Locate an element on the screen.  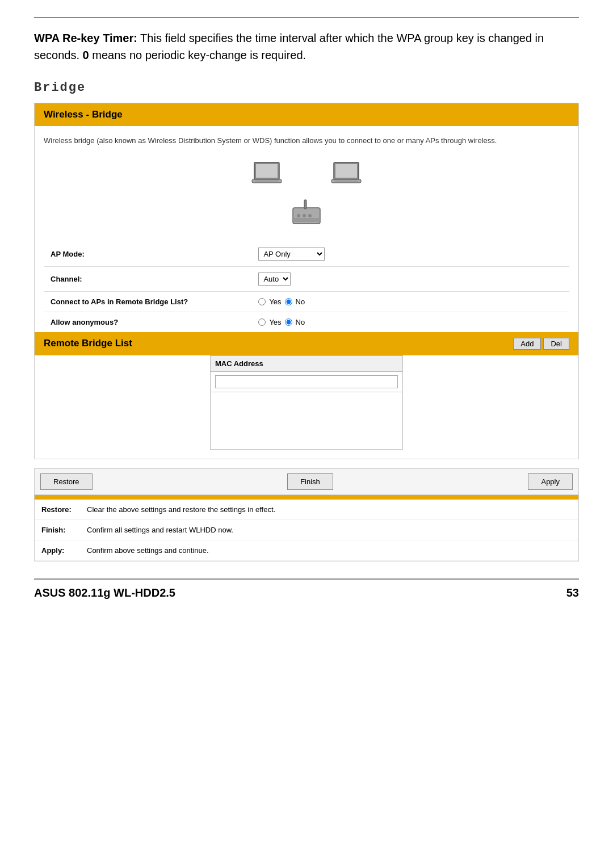
router-diagram-row is located at coordinates (306, 213).